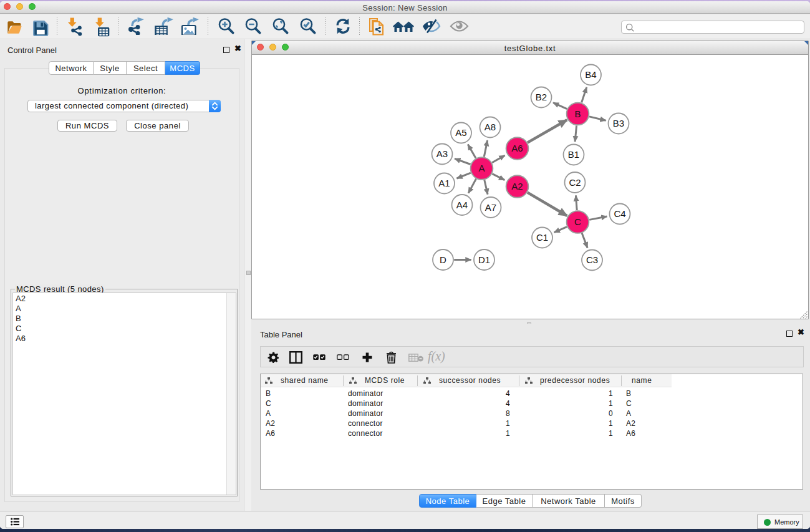 This screenshot has height=532, width=810. What do you see at coordinates (444, 183) in the screenshot?
I see `svg-text: A1` at bounding box center [444, 183].